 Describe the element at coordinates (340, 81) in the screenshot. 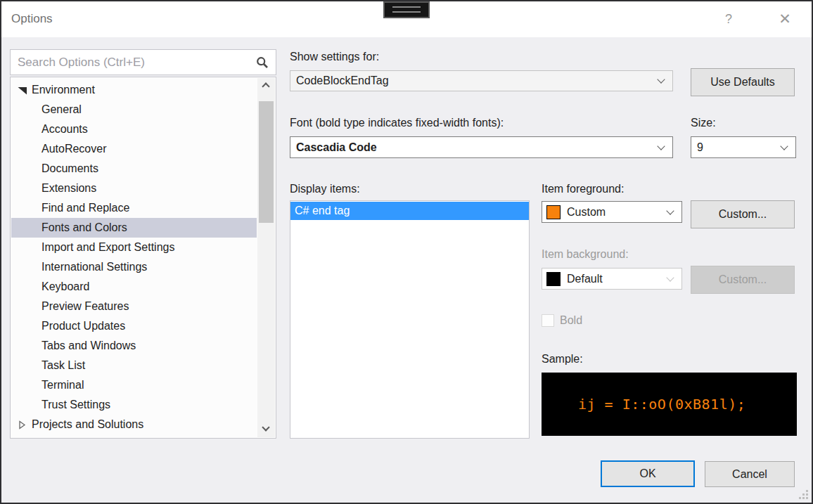

I see `show-settings-value: CodeBlockEndTag` at that location.